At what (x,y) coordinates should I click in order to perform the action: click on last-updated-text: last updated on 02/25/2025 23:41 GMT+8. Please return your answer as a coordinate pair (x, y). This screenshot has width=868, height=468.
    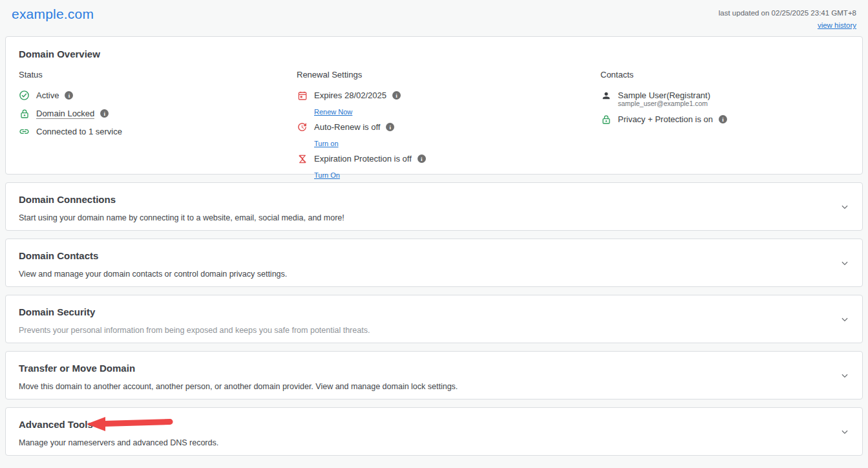
    Looking at the image, I should click on (787, 13).